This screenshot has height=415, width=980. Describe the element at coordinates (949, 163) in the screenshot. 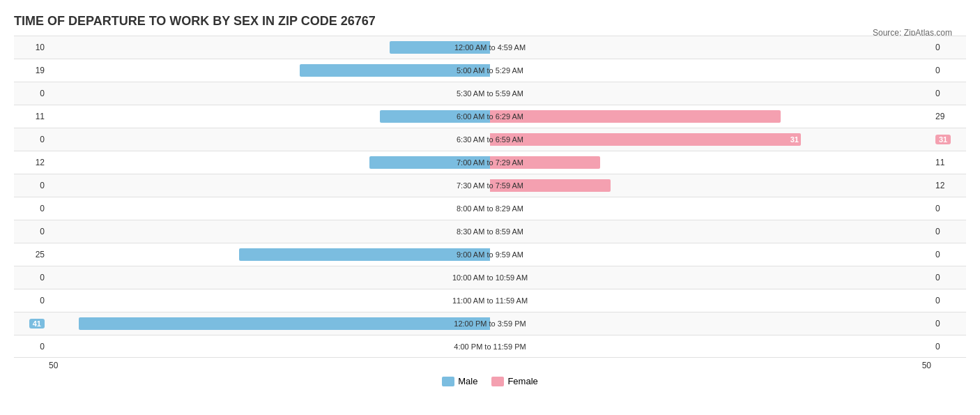

I see `female-value: 11` at that location.